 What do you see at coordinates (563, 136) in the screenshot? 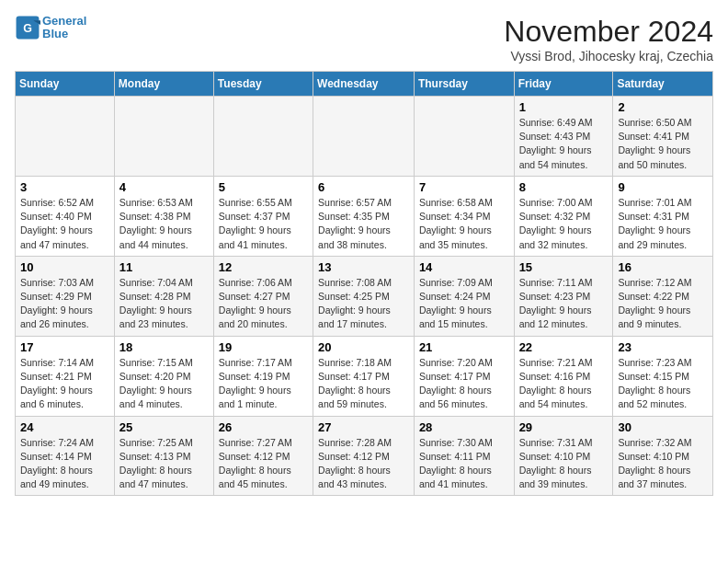
I see `day-cell: 1Sunrise: 6:49 AM Sunset: 4:43 PM Daylig…` at bounding box center [563, 136].